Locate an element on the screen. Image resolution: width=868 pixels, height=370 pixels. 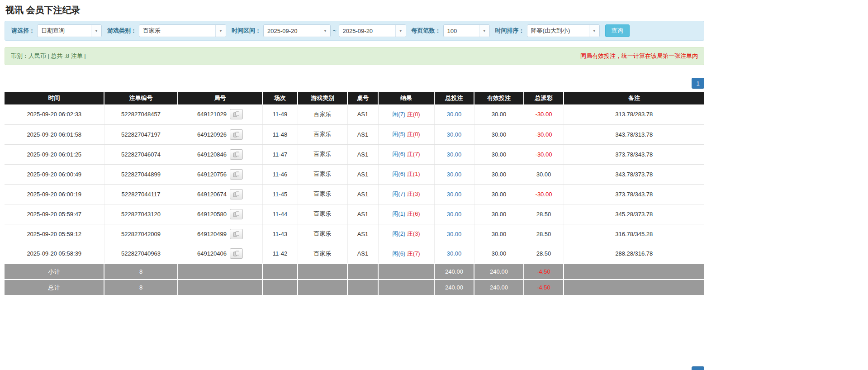
subtotal-payout: -4.50 is located at coordinates (544, 271).